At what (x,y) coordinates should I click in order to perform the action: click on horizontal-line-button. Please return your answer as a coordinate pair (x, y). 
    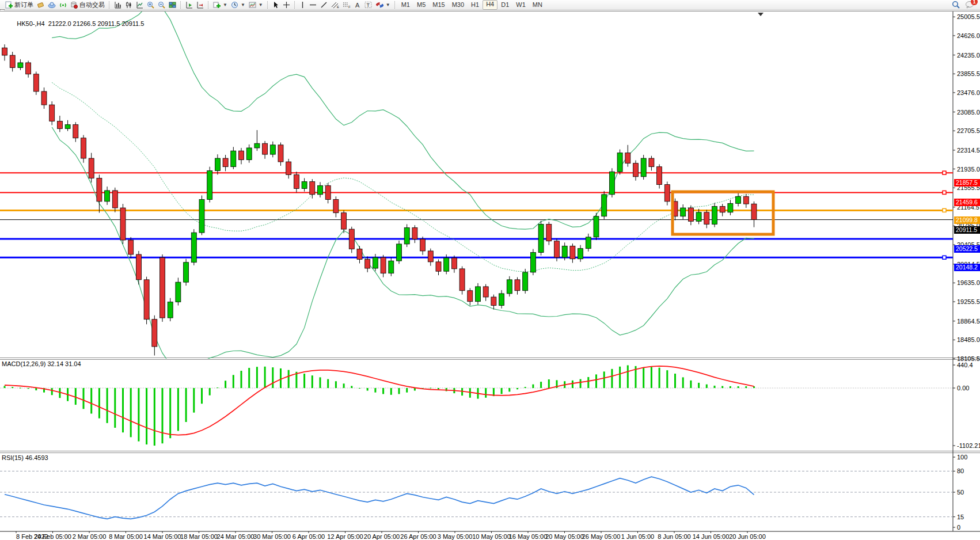
    Looking at the image, I should click on (313, 5).